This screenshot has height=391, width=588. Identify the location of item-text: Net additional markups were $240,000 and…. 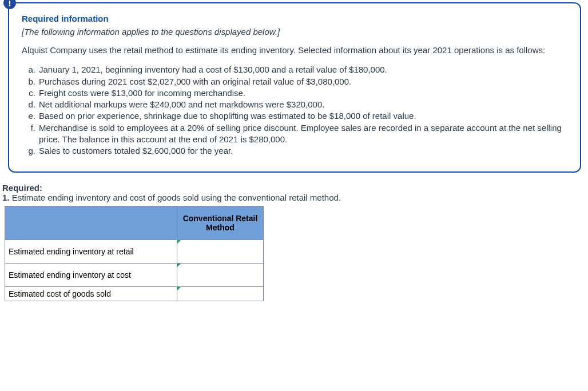
(182, 105).